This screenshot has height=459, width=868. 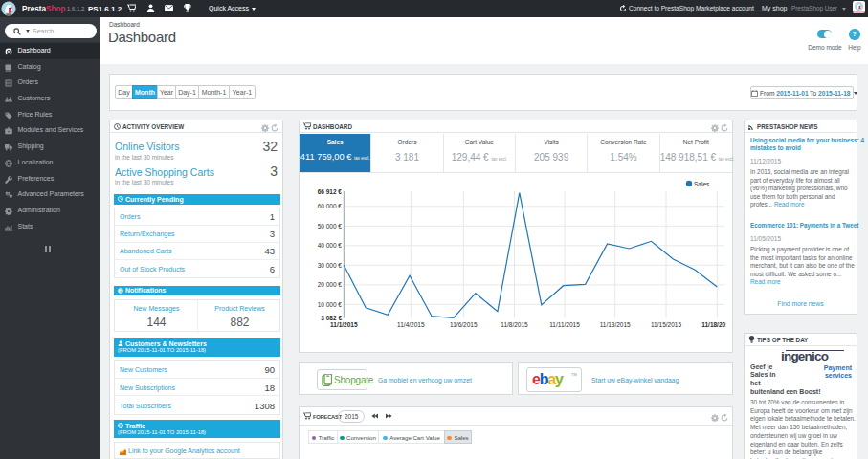 What do you see at coordinates (331, 317) in the screenshot?
I see `svg-text: 3 082 €` at bounding box center [331, 317].